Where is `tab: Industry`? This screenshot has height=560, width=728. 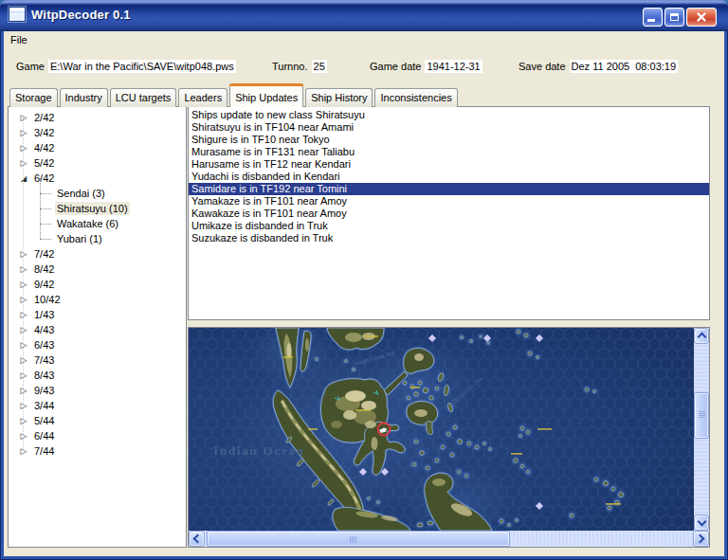
tab: Industry is located at coordinates (83, 98).